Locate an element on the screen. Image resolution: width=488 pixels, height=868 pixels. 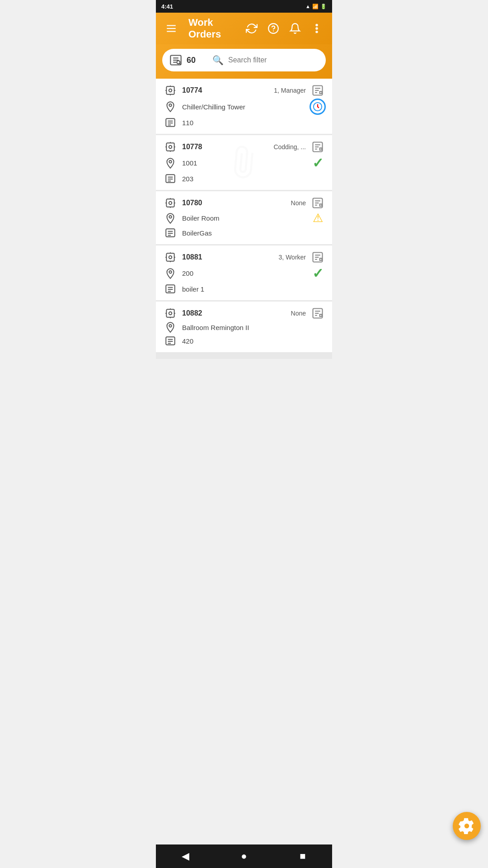
work-order-item: 10882 None Ballroom Remington II is located at coordinates (244, 327).